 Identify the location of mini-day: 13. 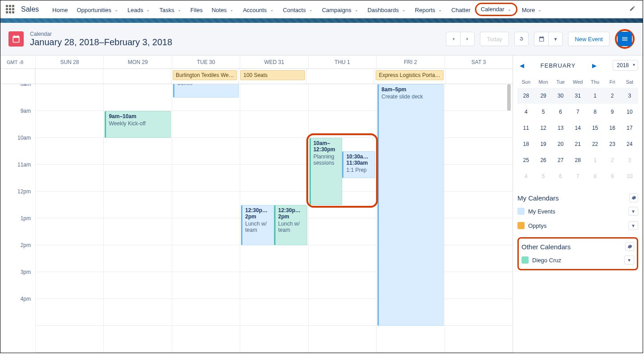
(561, 128).